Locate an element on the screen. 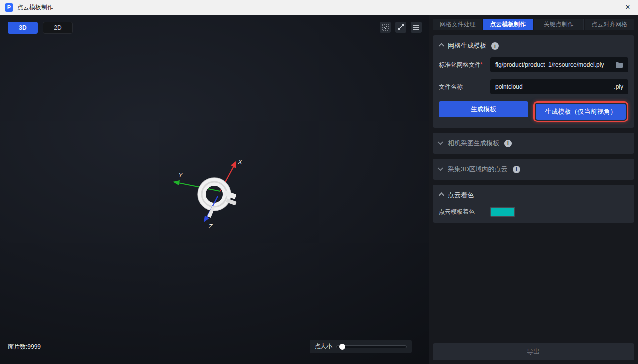  file-name-value: pointcloud is located at coordinates (552, 87).